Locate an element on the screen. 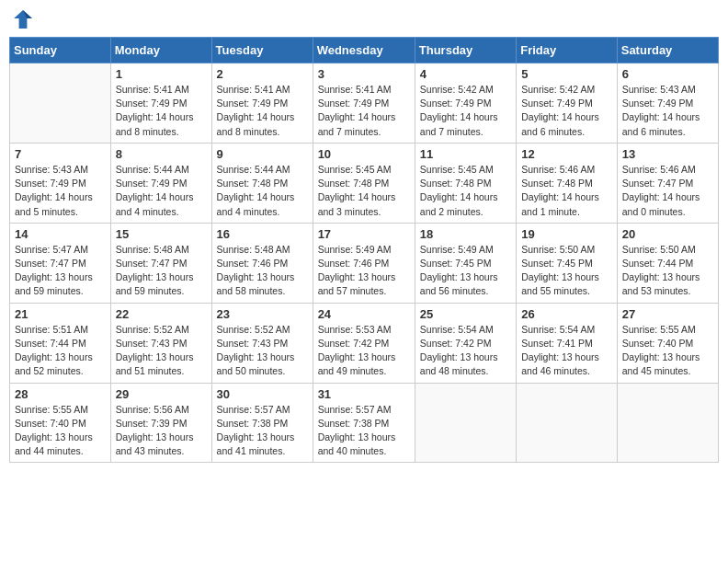  day-number: 30 is located at coordinates (263, 394).